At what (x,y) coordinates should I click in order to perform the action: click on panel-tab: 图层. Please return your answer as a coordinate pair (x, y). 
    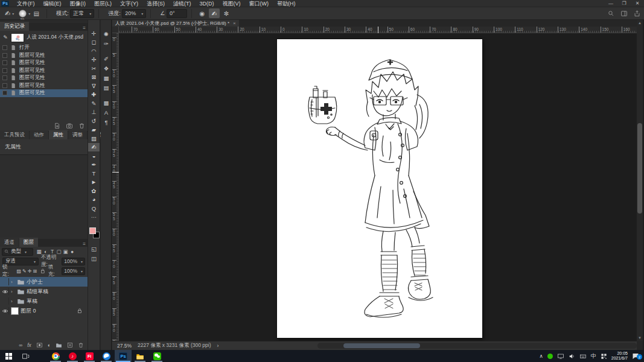
    Looking at the image, I should click on (29, 243).